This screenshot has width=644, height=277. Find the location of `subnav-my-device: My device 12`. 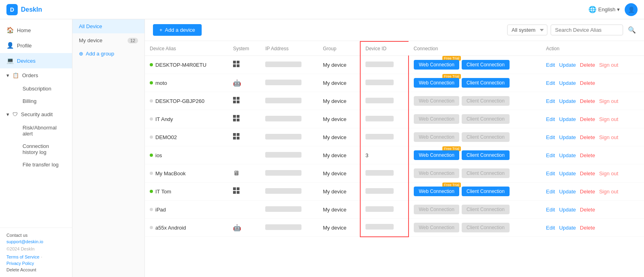

subnav-my-device: My device 12 is located at coordinates (109, 40).